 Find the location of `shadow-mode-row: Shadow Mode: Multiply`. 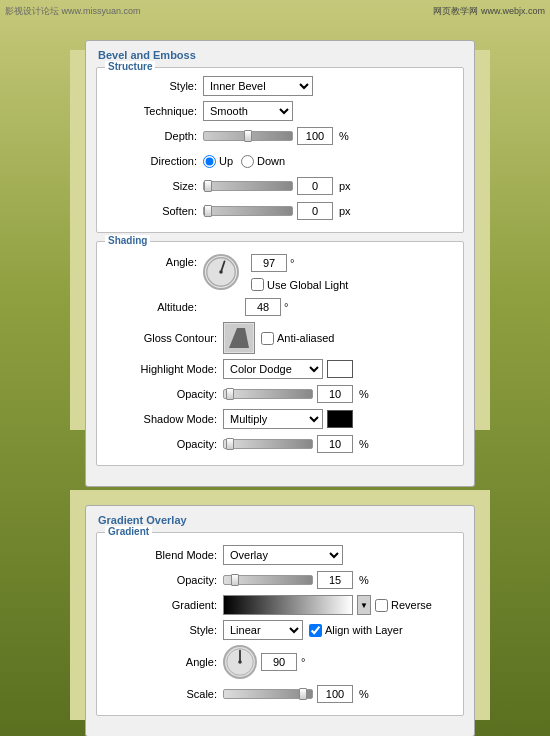

shadow-mode-row: Shadow Mode: Multiply is located at coordinates (280, 419).